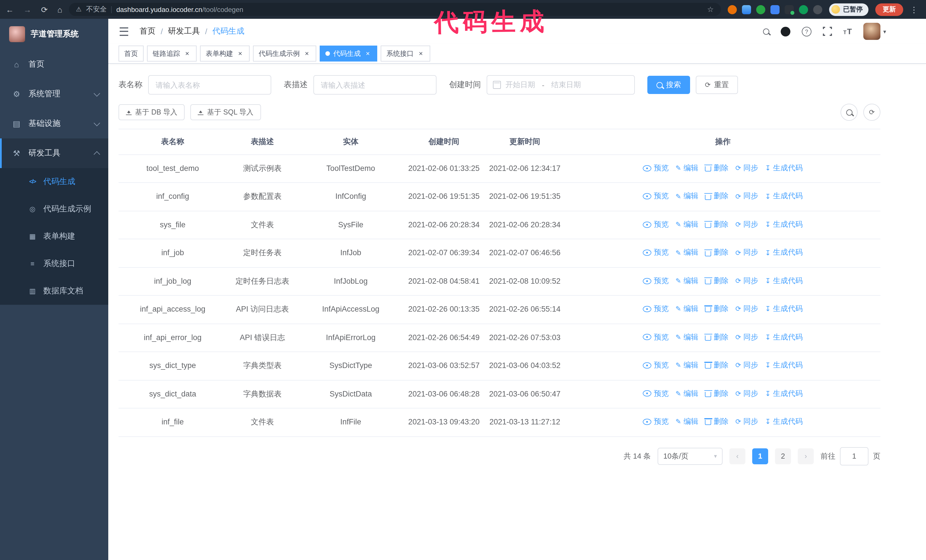  I want to click on table-name-input, so click(210, 85).